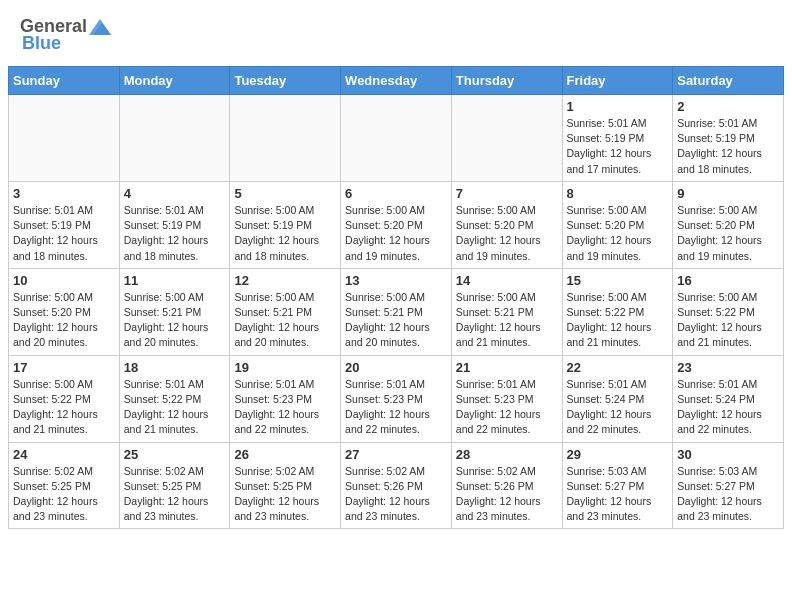 The height and width of the screenshot is (612, 792). What do you see at coordinates (396, 224) in the screenshot?
I see `week-row-2: 3Sunrise: 5:01 AM Sunset: 5:19 PM Daylig…` at bounding box center [396, 224].